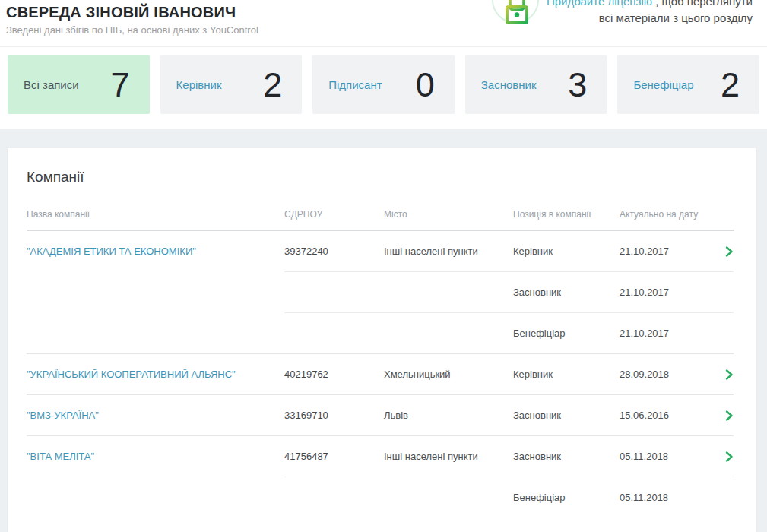 Image resolution: width=767 pixels, height=532 pixels. What do you see at coordinates (334, 251) in the screenshot?
I see `cell-edrpou: 39372240` at bounding box center [334, 251].